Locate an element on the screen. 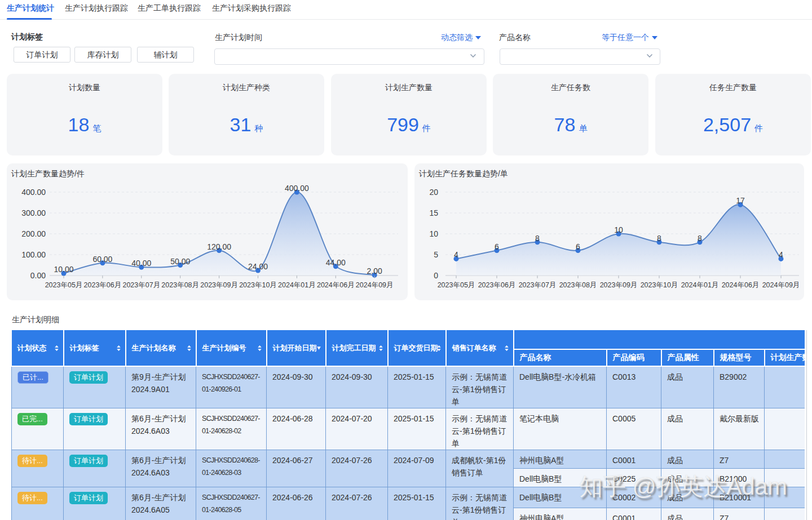  svg-text: 200.00 is located at coordinates (34, 234).